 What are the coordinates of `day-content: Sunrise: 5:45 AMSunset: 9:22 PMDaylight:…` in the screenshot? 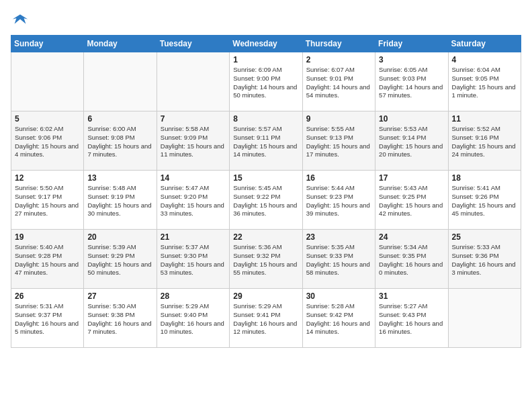 It's located at (266, 201).